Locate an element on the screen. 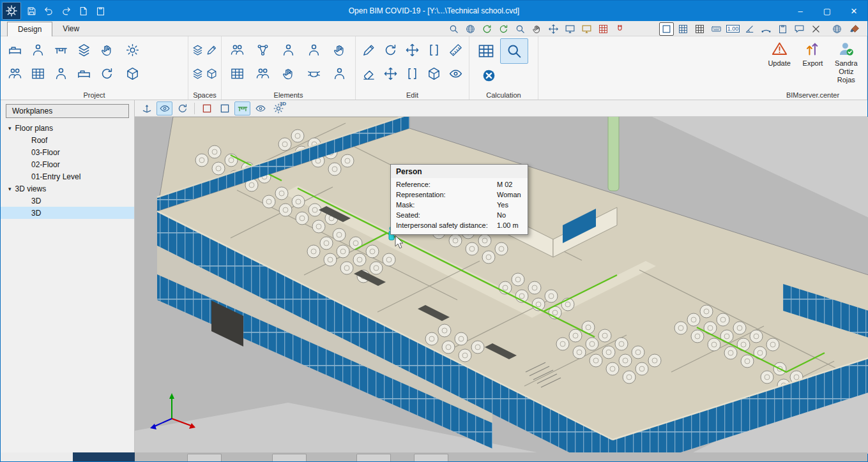 The image size is (868, 462). save-button is located at coordinates (32, 11).